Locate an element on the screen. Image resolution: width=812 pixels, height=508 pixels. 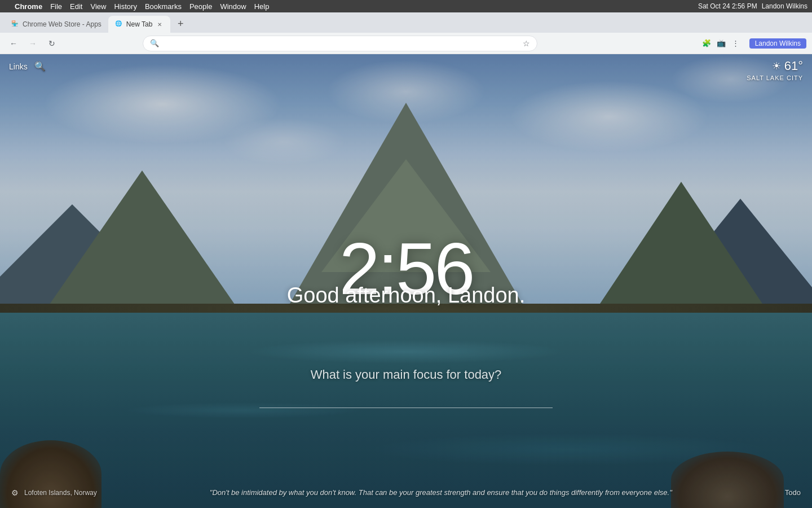
menu-bookmarks: Bookmarks is located at coordinates (164, 7).